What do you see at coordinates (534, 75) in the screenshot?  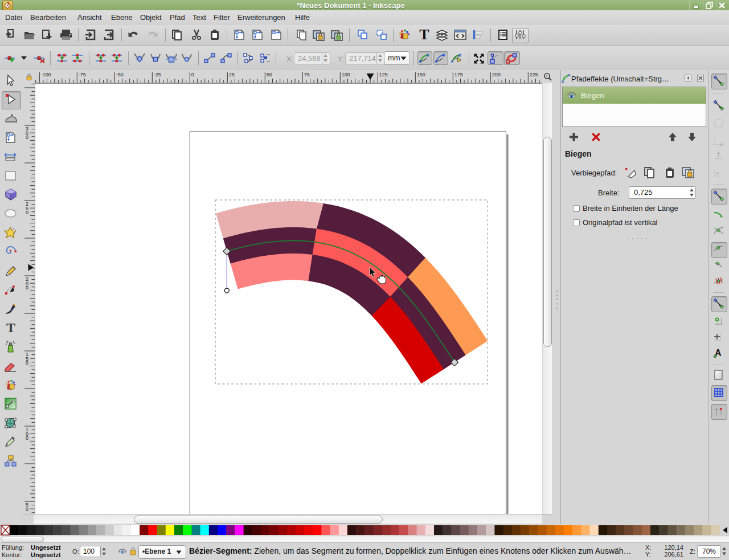 I see `svg-text: 225` at bounding box center [534, 75].